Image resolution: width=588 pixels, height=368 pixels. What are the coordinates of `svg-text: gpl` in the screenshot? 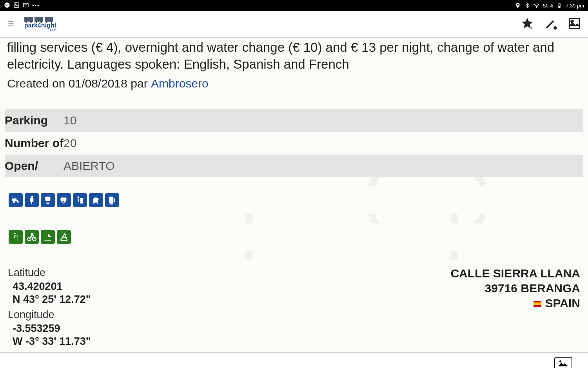 It's located at (111, 204).